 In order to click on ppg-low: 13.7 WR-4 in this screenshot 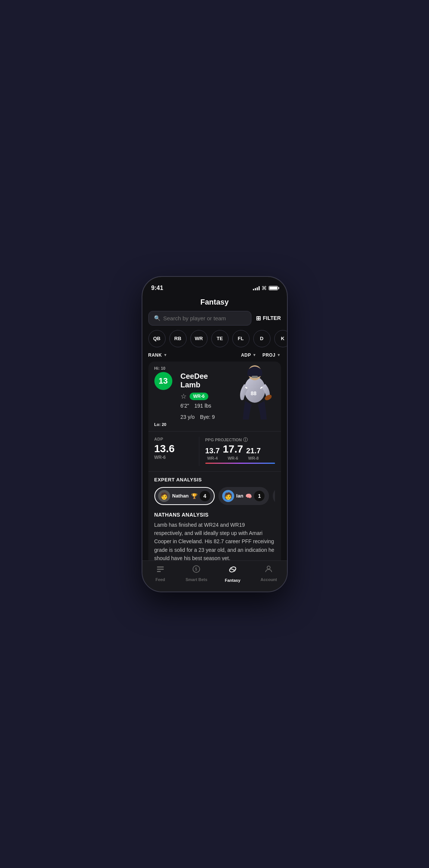, I will do `click(213, 453)`.